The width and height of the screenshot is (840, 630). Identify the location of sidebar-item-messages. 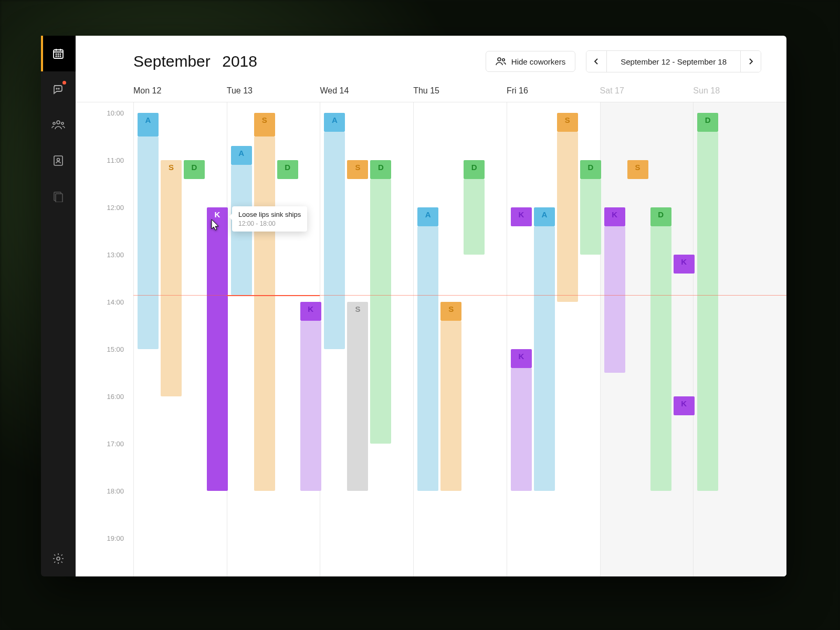
(58, 89).